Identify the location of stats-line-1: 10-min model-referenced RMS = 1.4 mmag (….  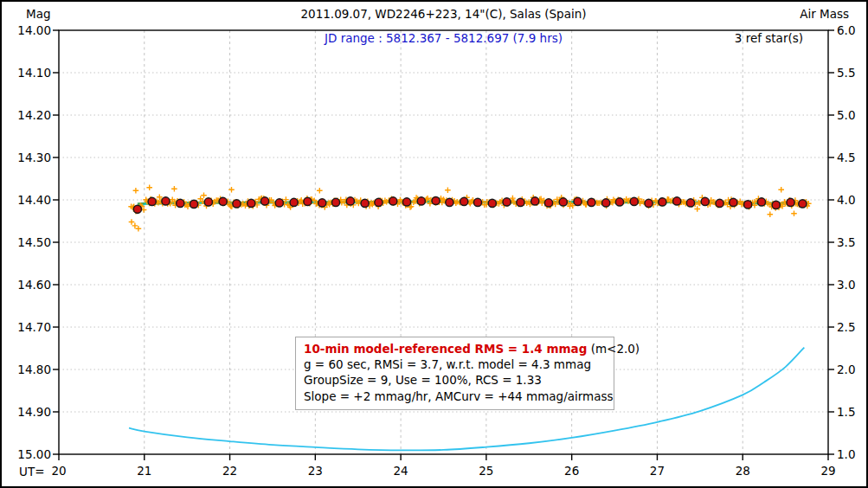
(455, 349).